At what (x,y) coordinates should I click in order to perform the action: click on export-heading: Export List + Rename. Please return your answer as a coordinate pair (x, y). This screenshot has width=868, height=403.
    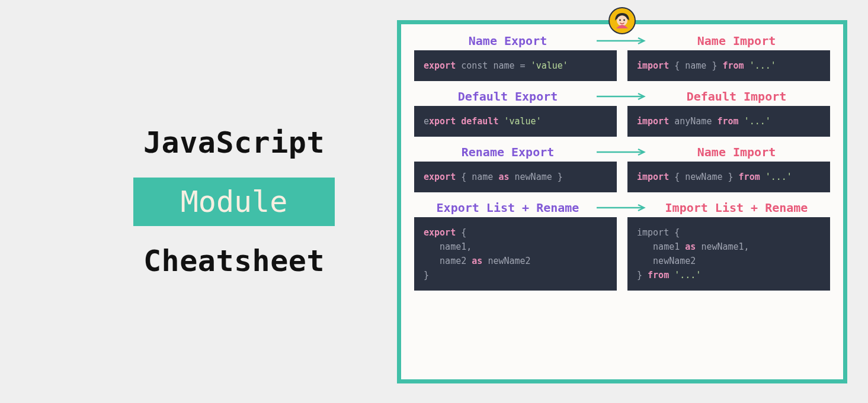
    Looking at the image, I should click on (508, 208).